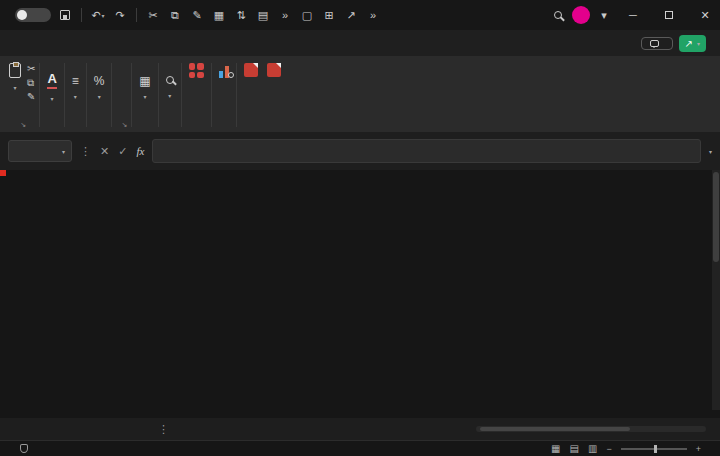  Describe the element at coordinates (657, 44) in the screenshot. I see `comments-button` at that location.